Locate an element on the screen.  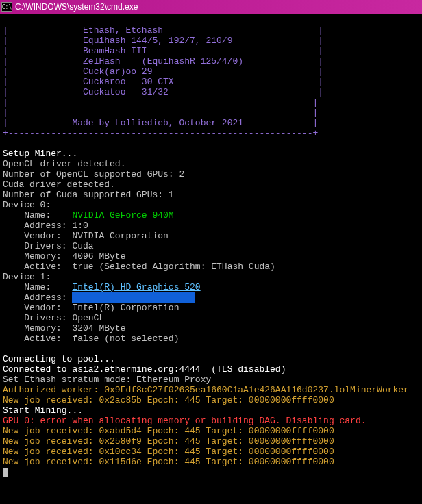
pool-job: New job received: 0x10cc34 Epoch: 445 Ta… is located at coordinates (169, 452).